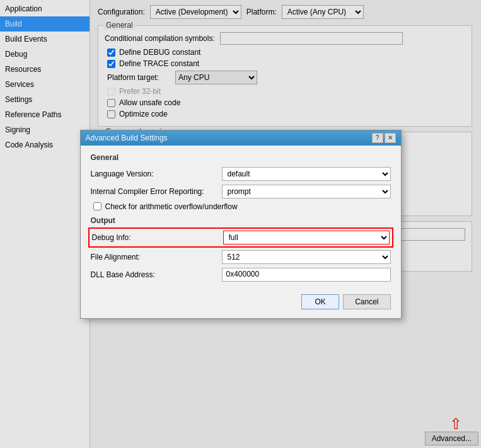  I want to click on dll-base-label: DLL Base Address:, so click(154, 275).